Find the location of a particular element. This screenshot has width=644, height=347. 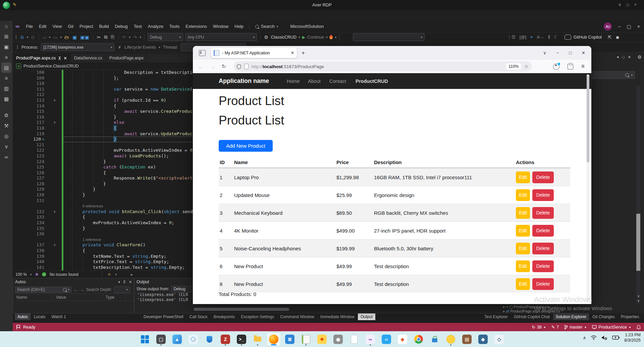

monitors-icon: ▤ is located at coordinates (6, 68).